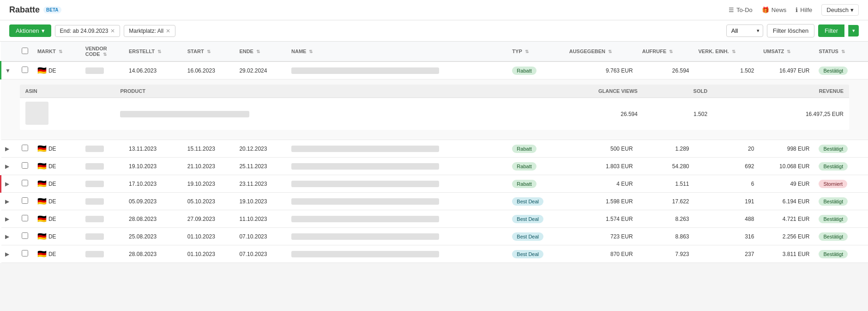 The image size is (868, 311). Describe the element at coordinates (840, 10) in the screenshot. I see `language-selector: Deutsch ▾` at that location.